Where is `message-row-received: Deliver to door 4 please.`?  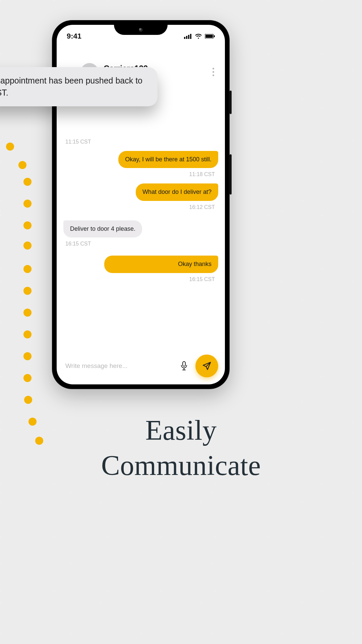
message-row-received: Deliver to door 4 please. is located at coordinates (141, 229).